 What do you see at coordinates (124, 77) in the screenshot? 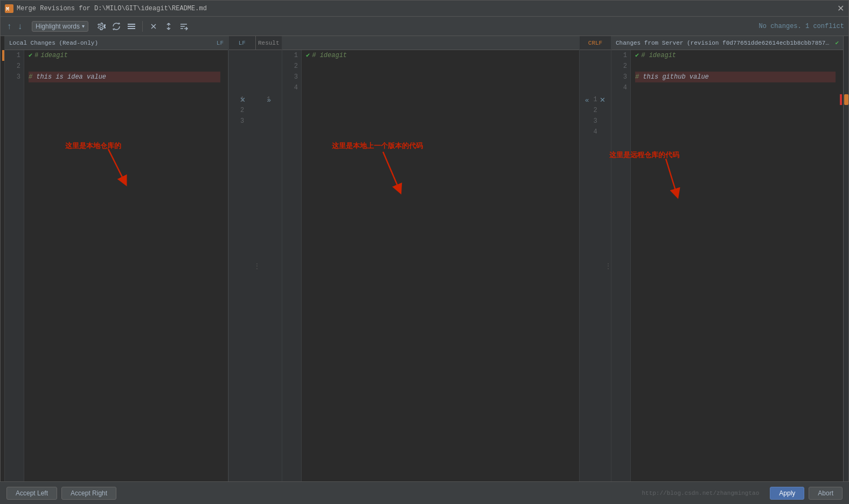
I see `left-code-line-3: # this is idea value` at bounding box center [124, 77].